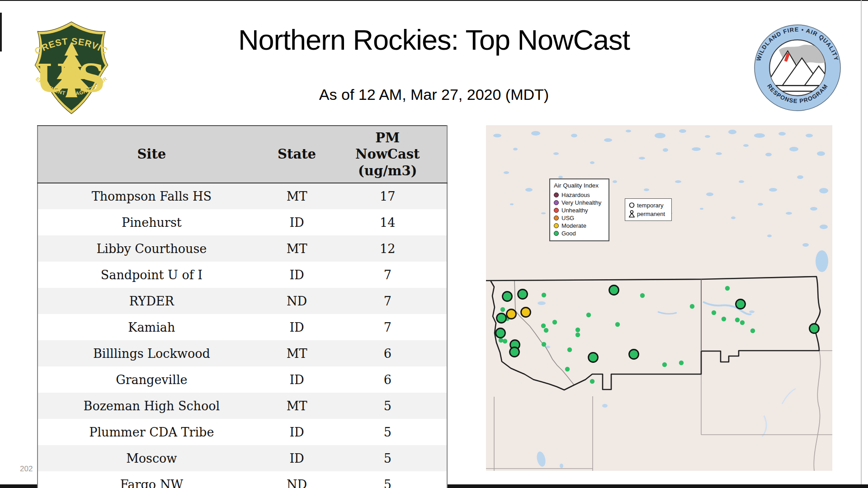 This screenshot has height=488, width=868. What do you see at coordinates (151, 327) in the screenshot?
I see `site-cell: Kamiah` at bounding box center [151, 327].